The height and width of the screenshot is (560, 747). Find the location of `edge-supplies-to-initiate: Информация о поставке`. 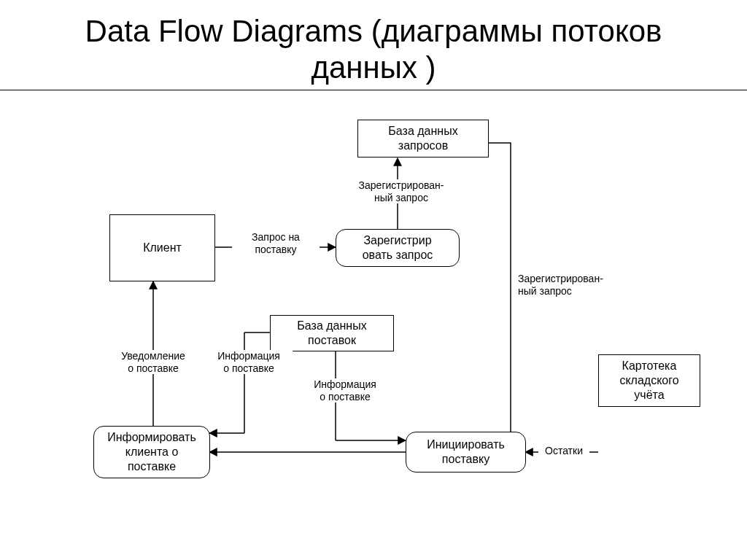

edge-supplies-to-initiate: Информация о поставке is located at coordinates (345, 391).